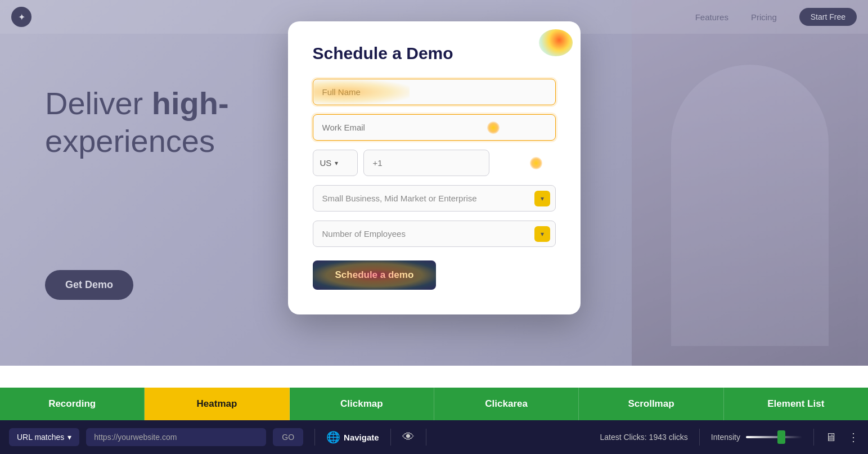 Image resolution: width=868 pixels, height=454 pixels. What do you see at coordinates (176, 437) in the screenshot?
I see `url-input` at bounding box center [176, 437].